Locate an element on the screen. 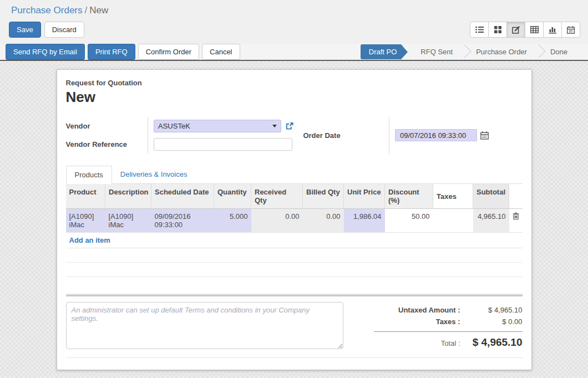 The width and height of the screenshot is (588, 384). col-quantity: Quantity is located at coordinates (233, 196).